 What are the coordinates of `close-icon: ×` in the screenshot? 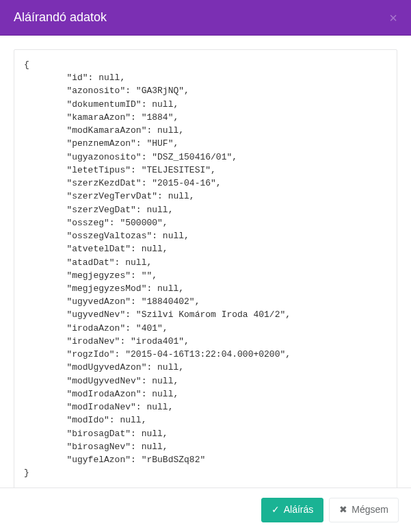 It's located at (393, 18).